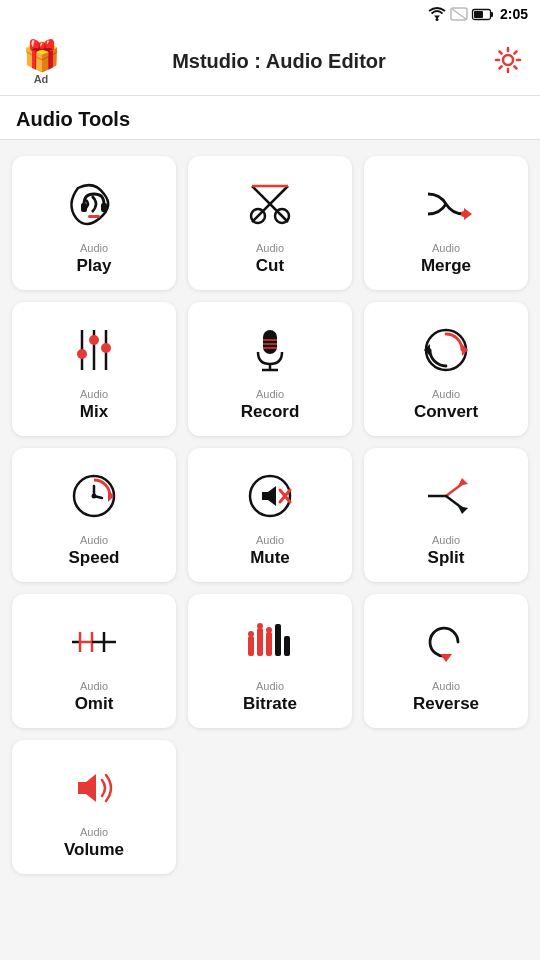 The image size is (540, 960). What do you see at coordinates (461, 14) in the screenshot?
I see `status-icons` at bounding box center [461, 14].